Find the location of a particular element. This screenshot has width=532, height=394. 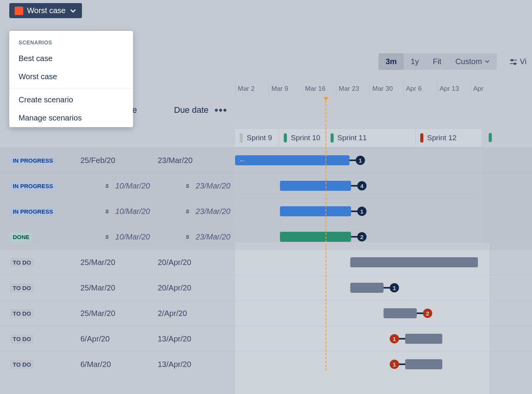

scenario-option: Best case is located at coordinates (71, 59).